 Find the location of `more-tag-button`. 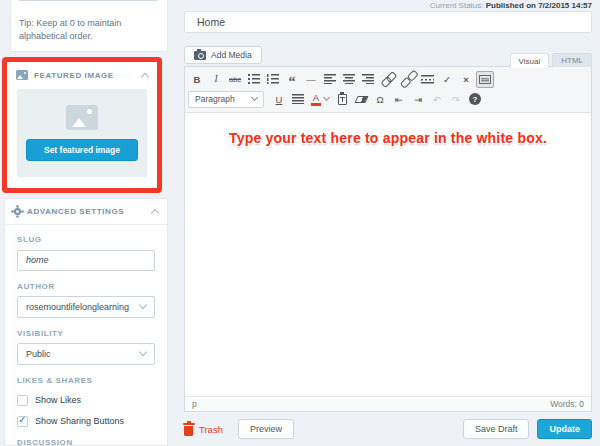

more-tag-button is located at coordinates (428, 80).